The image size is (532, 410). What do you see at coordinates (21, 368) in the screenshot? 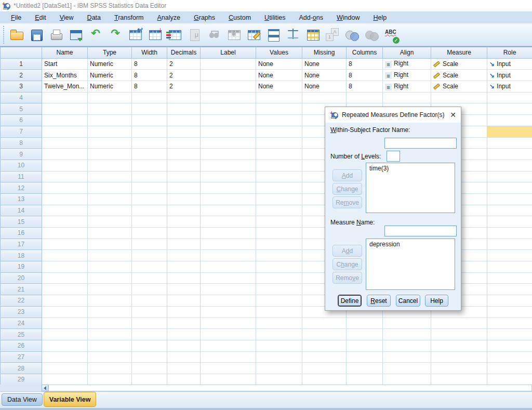
I see `row-header: 28` at bounding box center [21, 368].